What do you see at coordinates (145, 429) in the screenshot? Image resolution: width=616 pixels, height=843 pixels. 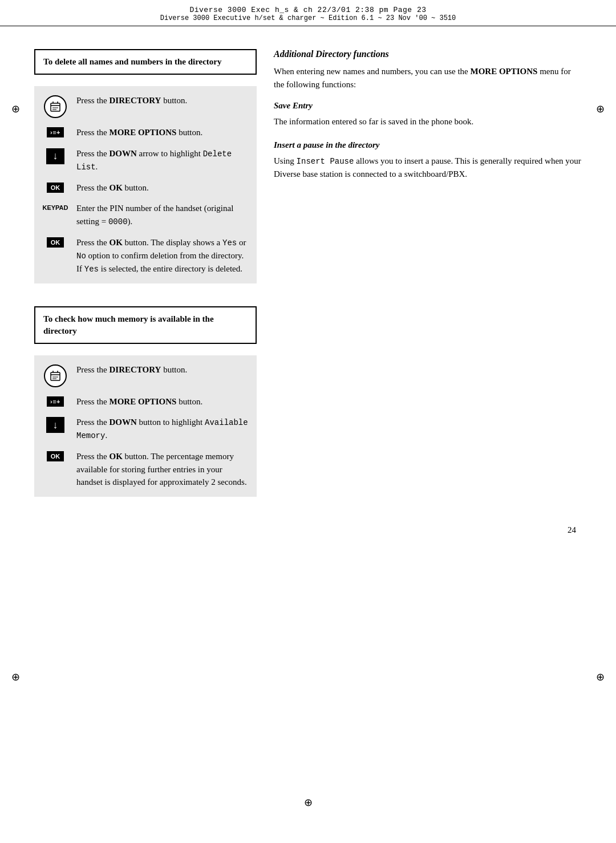 I see `step-row: ↓ Press the DOWN button to highlight Ava…` at bounding box center [145, 429].